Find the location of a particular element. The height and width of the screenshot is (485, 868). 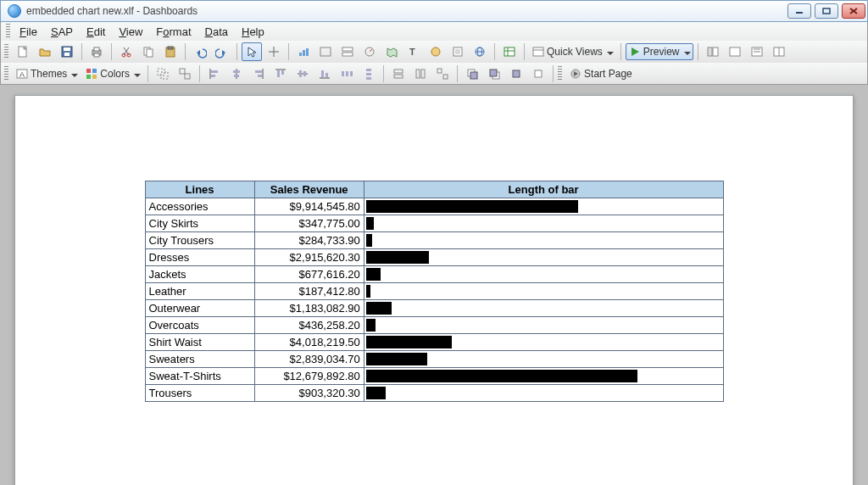

table-row: Overcoats$436,258.20 is located at coordinates (434, 326).